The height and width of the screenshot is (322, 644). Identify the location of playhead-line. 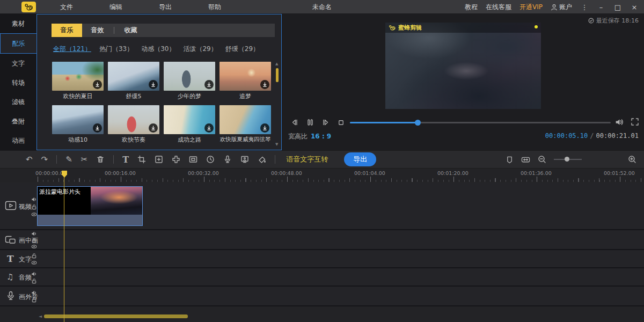
(64, 249).